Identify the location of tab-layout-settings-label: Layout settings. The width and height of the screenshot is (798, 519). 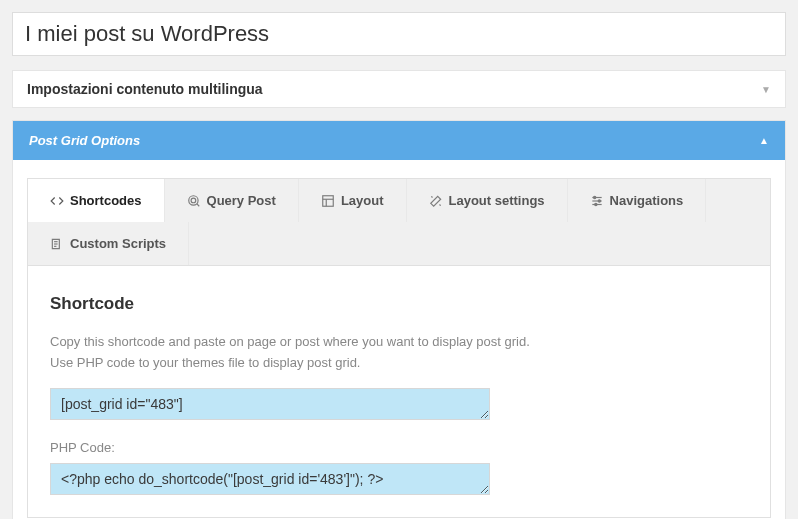
(497, 200).